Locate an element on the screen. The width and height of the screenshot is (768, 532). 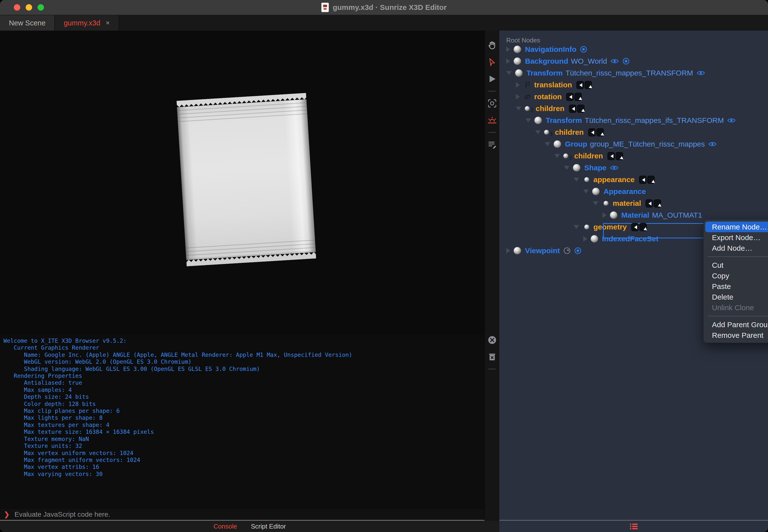
menu-item-delete: Delete is located at coordinates (737, 297).